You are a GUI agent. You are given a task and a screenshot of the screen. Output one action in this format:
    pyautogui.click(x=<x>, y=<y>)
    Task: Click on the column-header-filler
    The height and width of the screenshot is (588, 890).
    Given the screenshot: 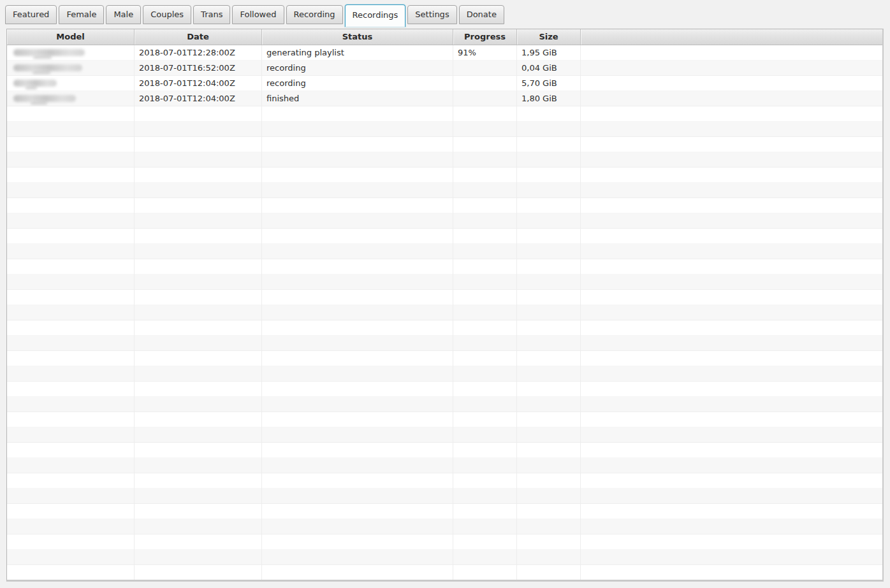 What is the action you would take?
    pyautogui.click(x=732, y=37)
    